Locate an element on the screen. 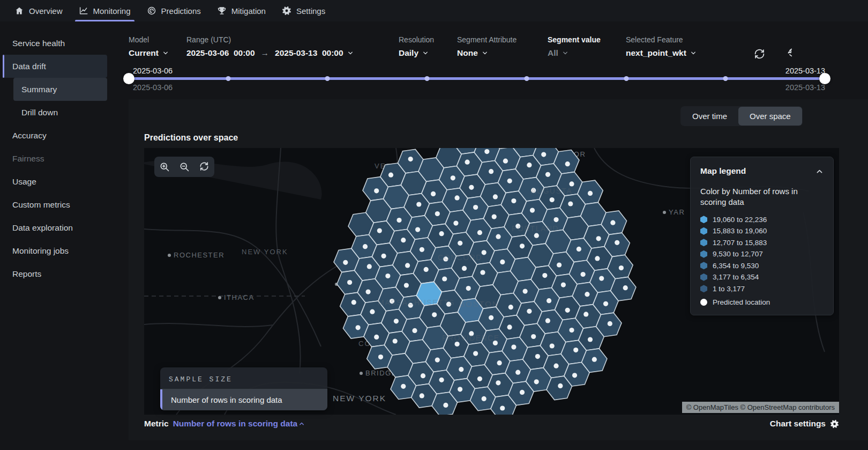 Image resolution: width=868 pixels, height=450 pixels. sidebar-item-reports: Reports is located at coordinates (55, 274).